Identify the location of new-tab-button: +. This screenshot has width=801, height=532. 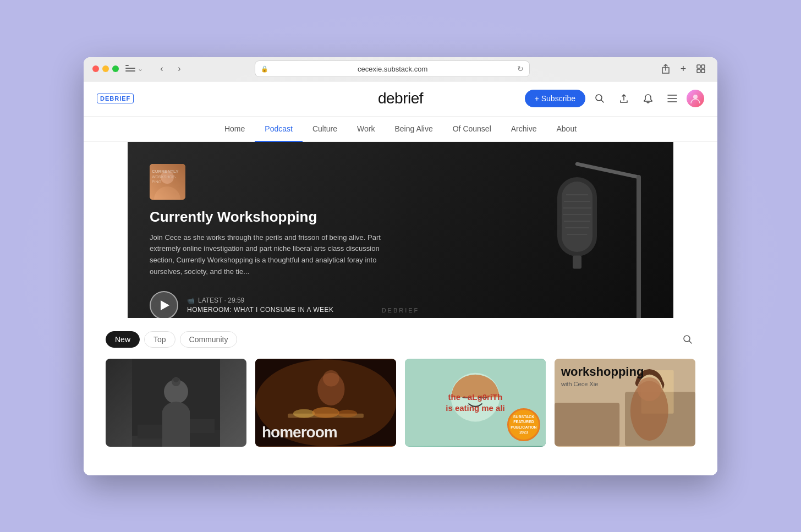
(683, 69).